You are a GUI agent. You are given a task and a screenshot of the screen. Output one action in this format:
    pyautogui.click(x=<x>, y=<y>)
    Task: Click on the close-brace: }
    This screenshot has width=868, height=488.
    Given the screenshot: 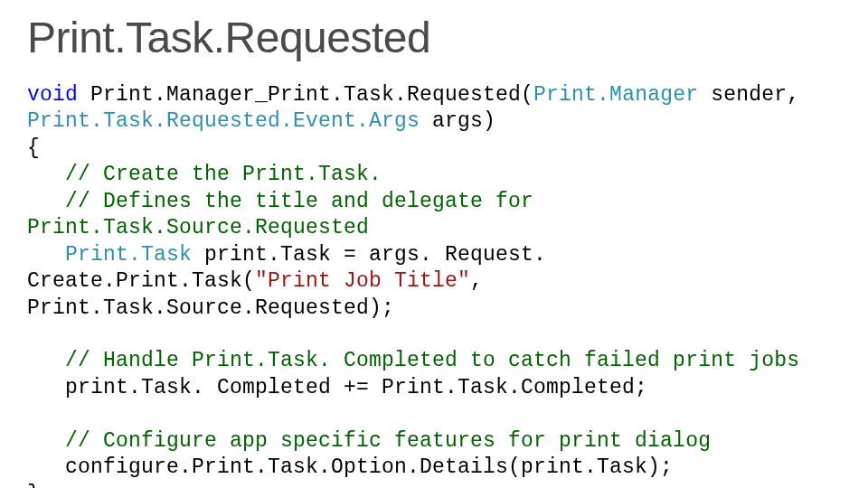 What is the action you would take?
    pyautogui.click(x=33, y=485)
    